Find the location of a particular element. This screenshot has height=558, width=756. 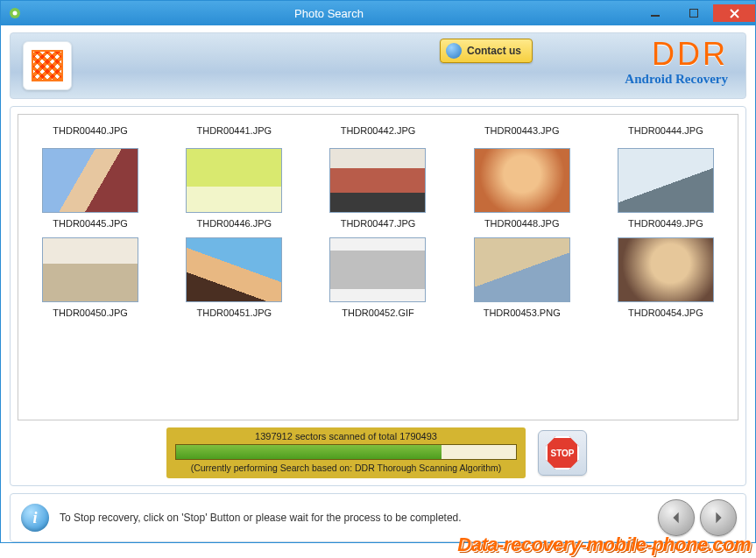

file-item: THDR00451.JPG is located at coordinates (234, 279).